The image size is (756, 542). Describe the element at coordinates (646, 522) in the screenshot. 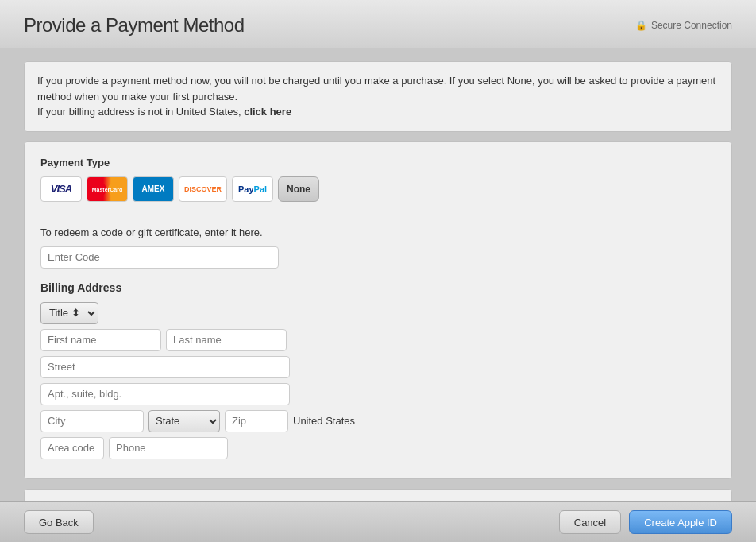

I see `right-buttons: Cancel Create Apple ID` at that location.